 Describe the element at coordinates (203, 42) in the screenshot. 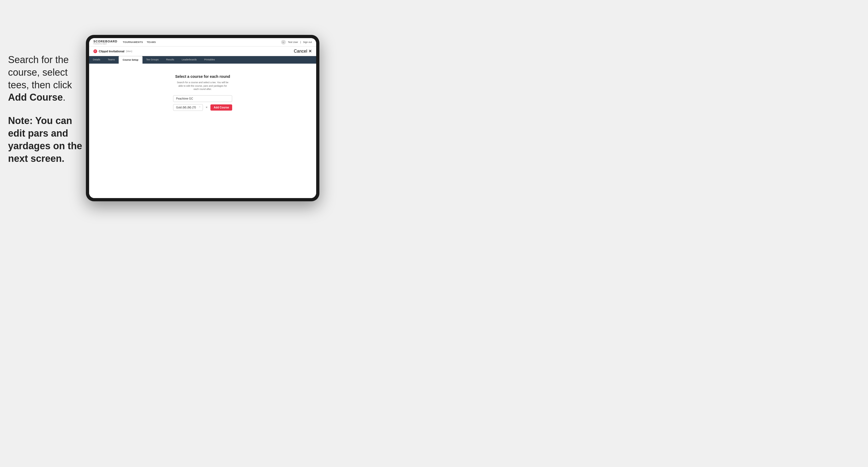

I see `top-navigation: SCOREBOARD Powered by clippd TOURNAMENTS…` at that location.